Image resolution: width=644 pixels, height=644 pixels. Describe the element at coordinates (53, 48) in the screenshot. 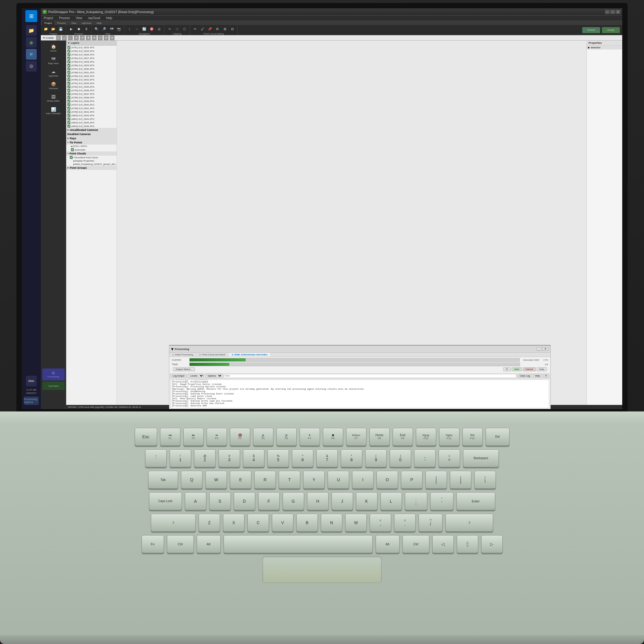

I see `sidebar-home: 🏠 Home` at that location.